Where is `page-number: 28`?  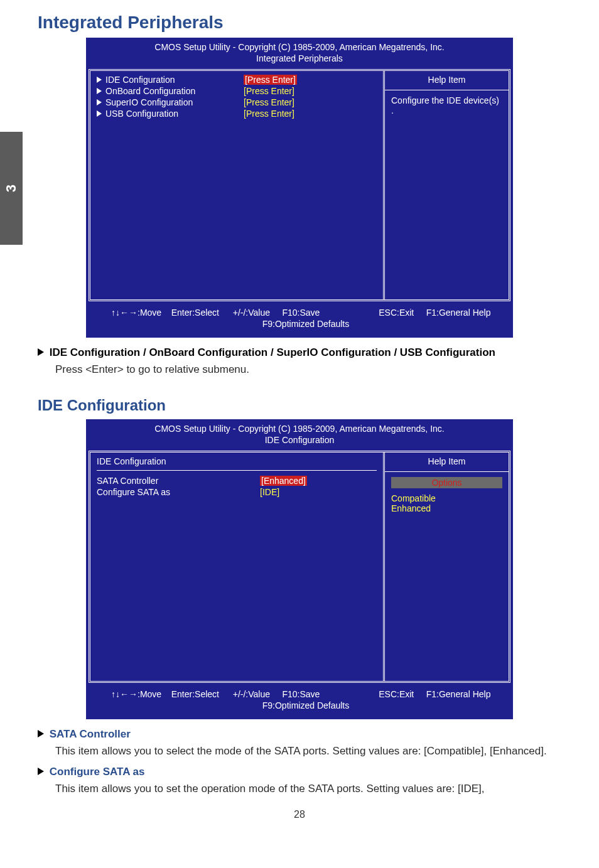 page-number: 28 is located at coordinates (300, 815).